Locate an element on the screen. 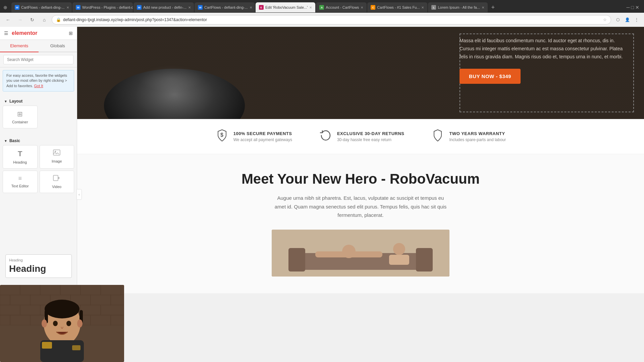  basic-section: ▼ Basic T Heading Image is located at coordinates (38, 166).